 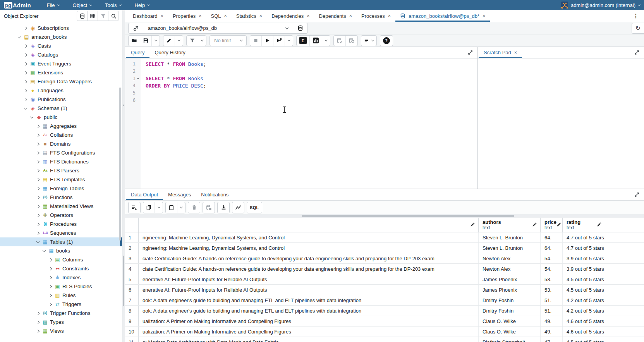 What do you see at coordinates (551, 269) in the screenshot?
I see `cell-price: 54.` at bounding box center [551, 269].